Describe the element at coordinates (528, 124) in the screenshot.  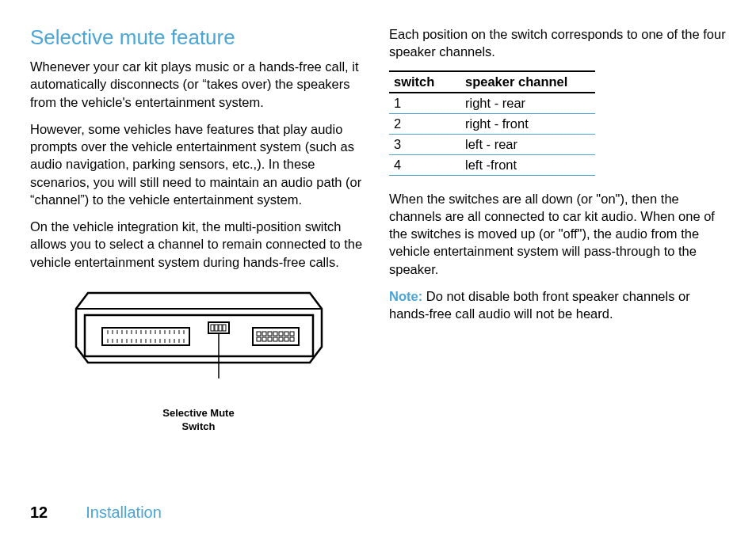
I see `table-cell: right - front` at that location.